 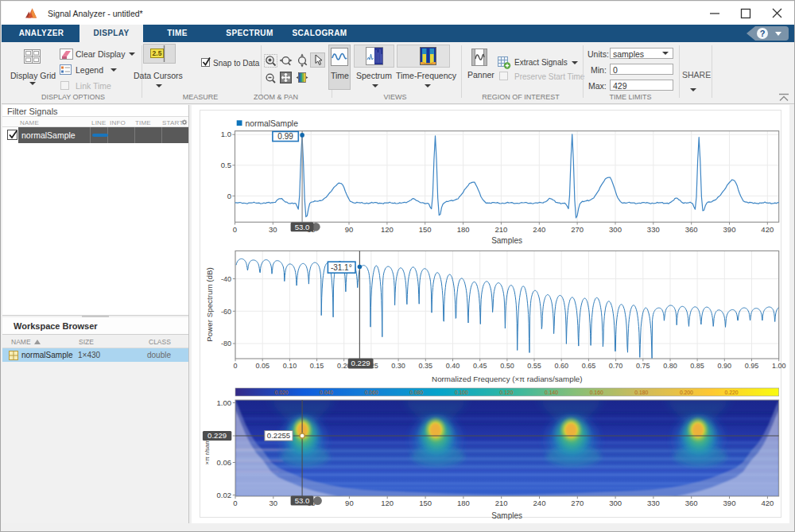 What do you see at coordinates (372, 393) in the screenshot?
I see `svg-text: 0.060` at bounding box center [372, 393].